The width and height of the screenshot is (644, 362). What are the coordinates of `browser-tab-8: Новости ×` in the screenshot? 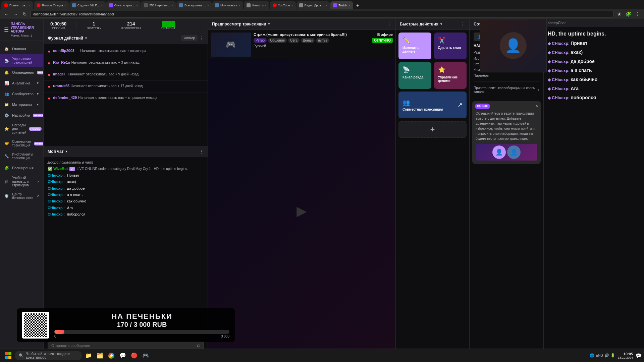 It's located at (257, 5).